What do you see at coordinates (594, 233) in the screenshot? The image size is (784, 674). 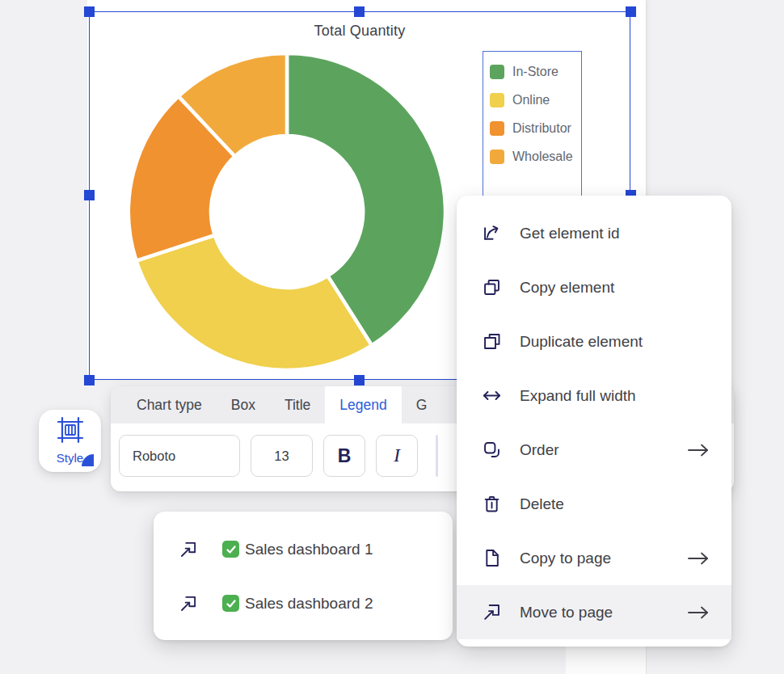 I see `menu-item-get-element-id: Get element id` at bounding box center [594, 233].